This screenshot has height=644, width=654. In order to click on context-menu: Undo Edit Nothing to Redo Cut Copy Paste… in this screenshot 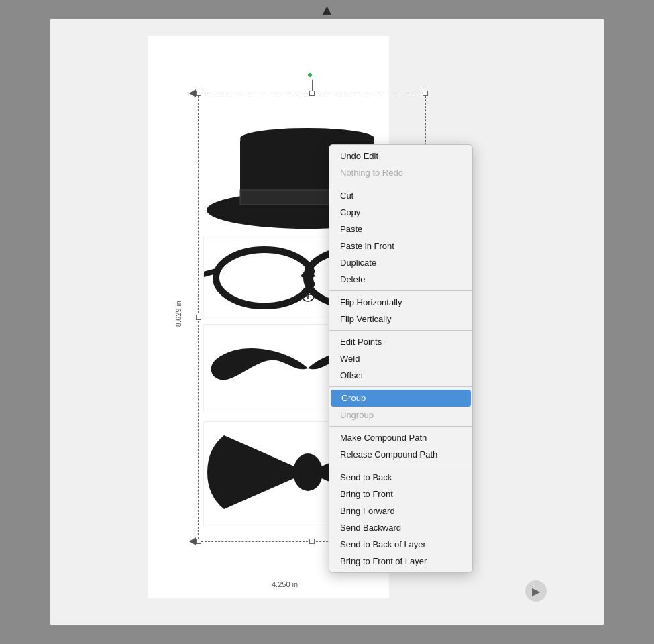, I will do `click(401, 358)`.